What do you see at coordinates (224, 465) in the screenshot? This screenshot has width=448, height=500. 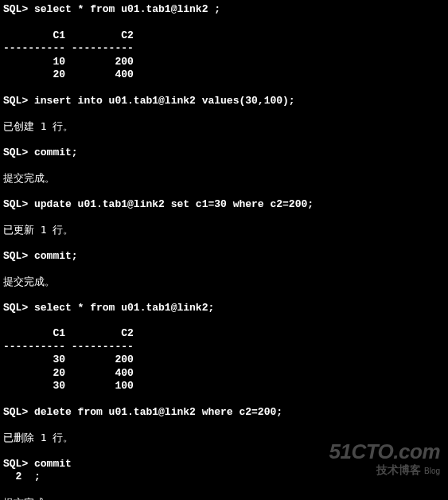 I see `terminal-line: SQL> commit` at bounding box center [224, 465].